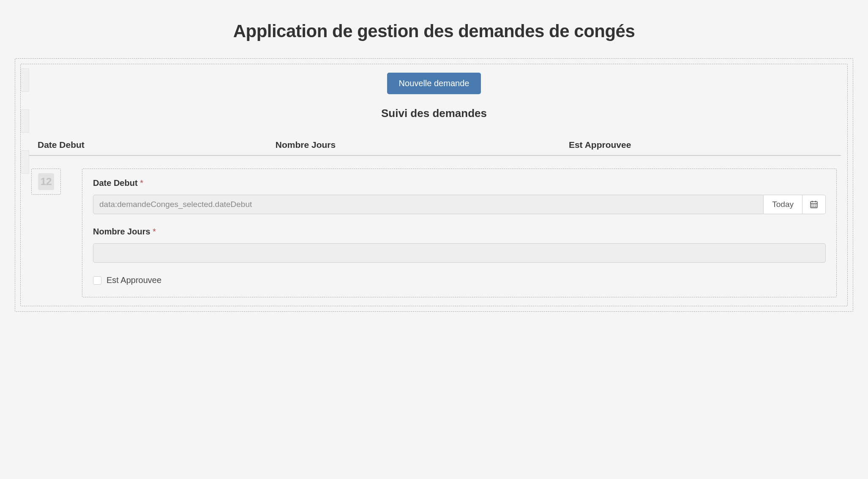 This screenshot has width=868, height=479. Describe the element at coordinates (434, 84) in the screenshot. I see `new-request-button: Nouvelle demande` at that location.